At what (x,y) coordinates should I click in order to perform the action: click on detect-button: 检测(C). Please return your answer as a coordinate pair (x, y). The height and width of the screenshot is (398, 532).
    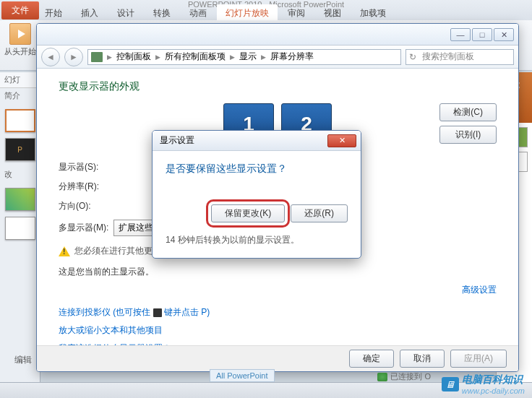
    Looking at the image, I should click on (468, 113).